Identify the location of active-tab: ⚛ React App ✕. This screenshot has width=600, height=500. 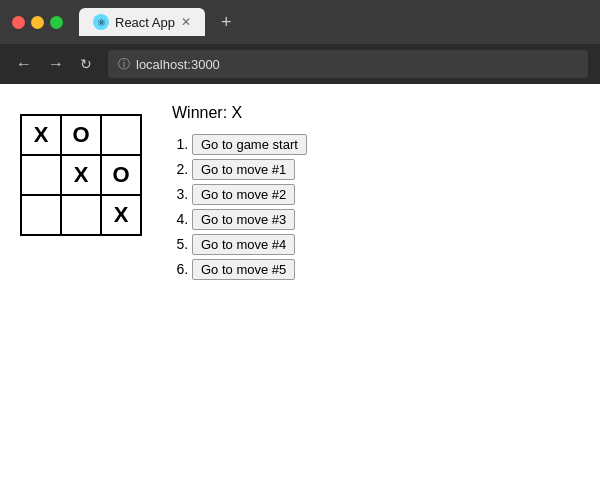
(142, 22).